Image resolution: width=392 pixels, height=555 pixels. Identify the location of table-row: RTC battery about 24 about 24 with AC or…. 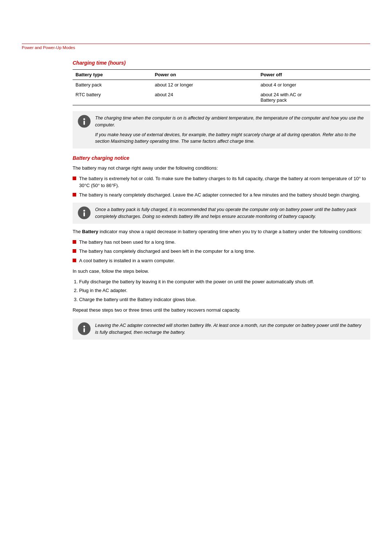
(221, 97).